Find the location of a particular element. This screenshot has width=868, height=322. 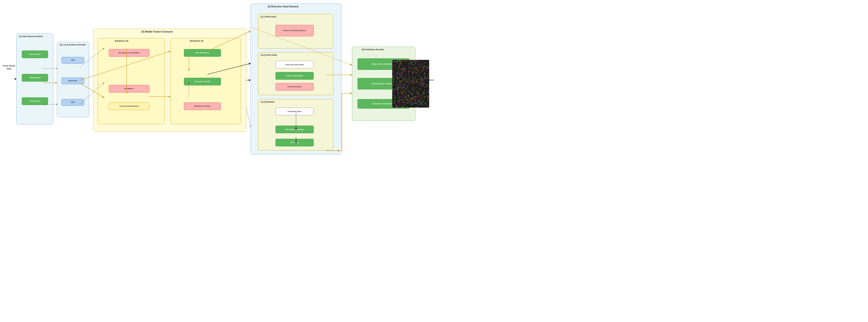

point-head-simple-box: Point Head Simple is located at coordinates (294, 76).